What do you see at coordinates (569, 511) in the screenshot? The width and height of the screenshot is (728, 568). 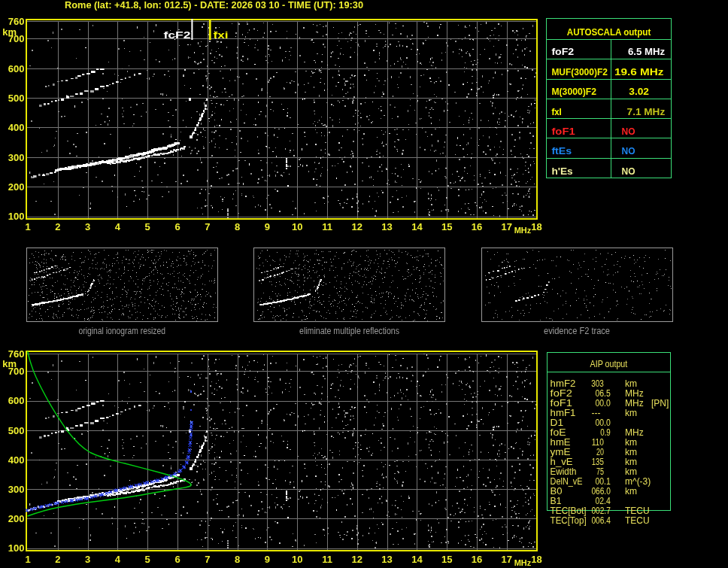 I see `svg-text: TEC[Bot]` at bounding box center [569, 511].